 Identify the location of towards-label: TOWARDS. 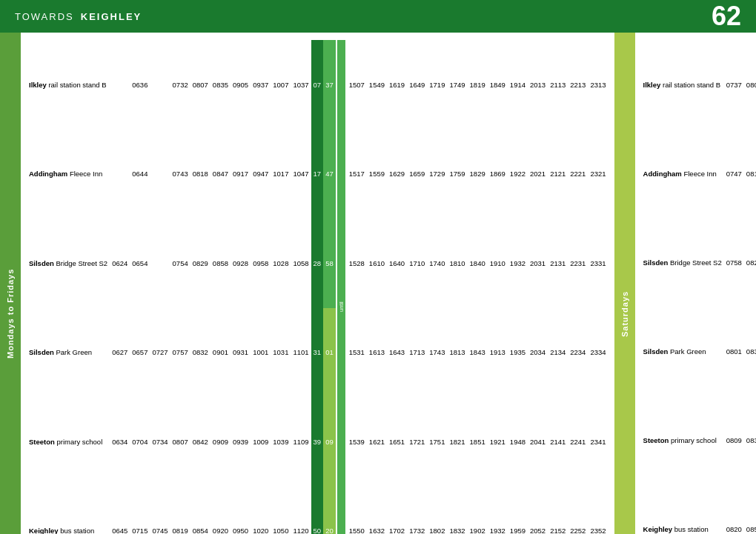
(44, 16).